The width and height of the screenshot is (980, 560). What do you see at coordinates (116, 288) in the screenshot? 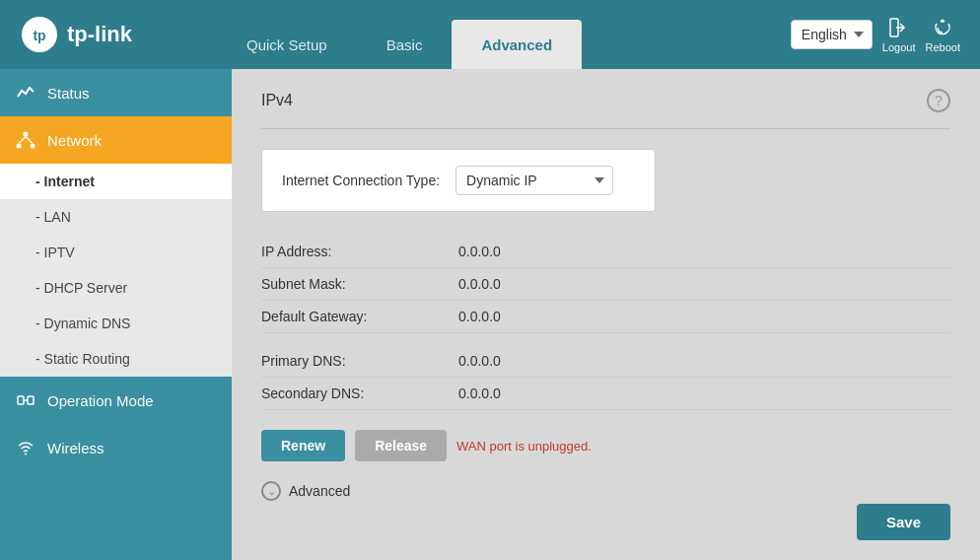
I see `sidebar-sub-dhcp: - DHCP Server` at bounding box center [116, 288].